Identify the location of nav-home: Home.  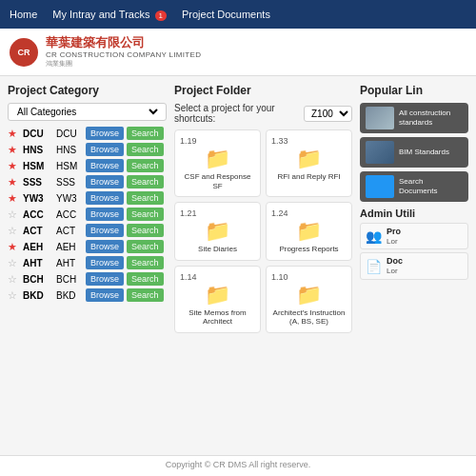
(23, 14).